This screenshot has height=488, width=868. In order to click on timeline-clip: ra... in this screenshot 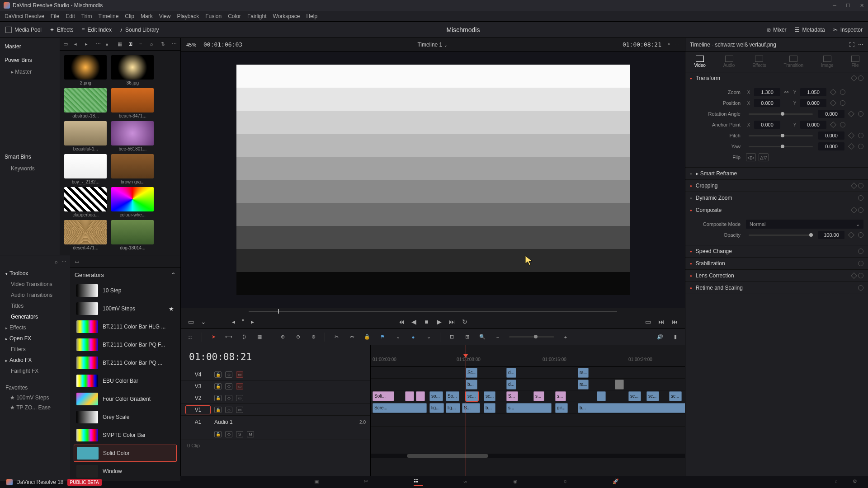, I will do `click(583, 373)`.